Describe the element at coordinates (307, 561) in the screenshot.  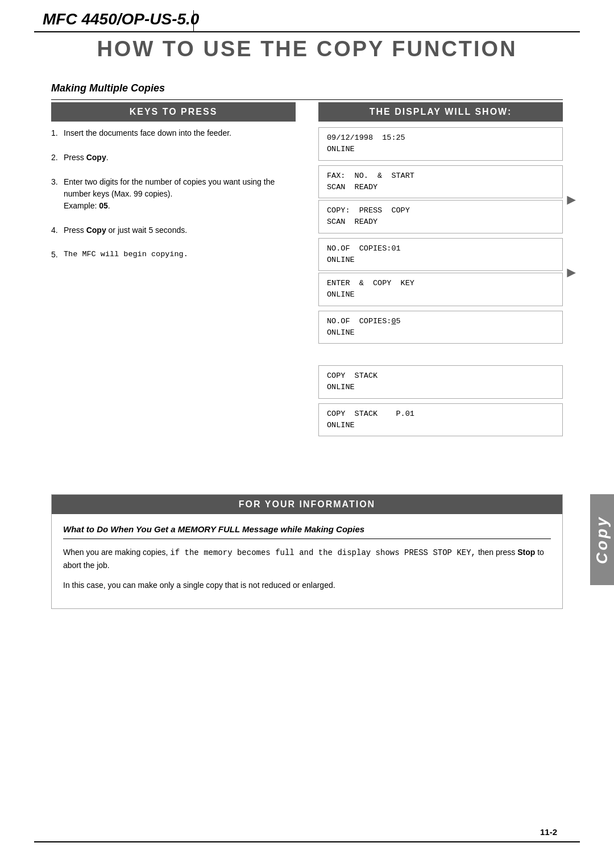
I see `info-box-content: What to Do When You Get a MEMORY FULL Me…` at that location.